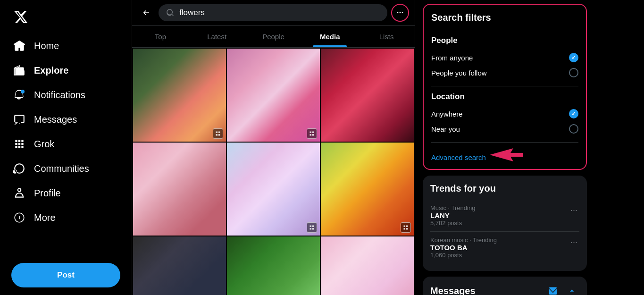 This screenshot has height=295, width=644. I want to click on media-cell-7: 자@@o.o · 27 phút OME BACK KINGS 자_아왔듭세_고…, so click(179, 266).